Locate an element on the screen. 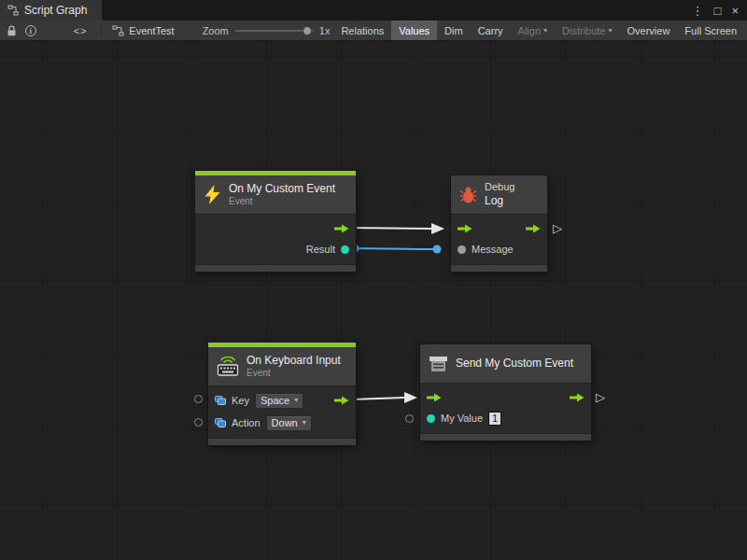 This screenshot has height=560, width=747. values-button: Values is located at coordinates (415, 30).